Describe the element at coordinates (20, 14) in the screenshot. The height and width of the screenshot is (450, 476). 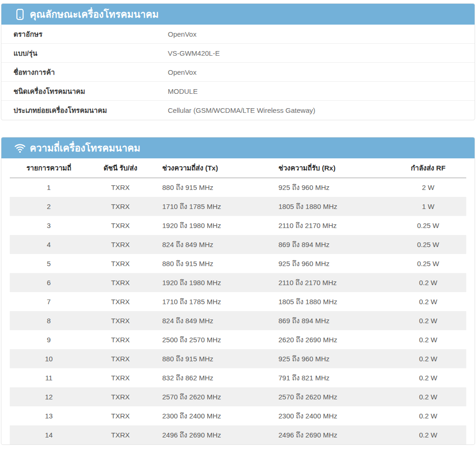
I see `smartphone-icon` at that location.